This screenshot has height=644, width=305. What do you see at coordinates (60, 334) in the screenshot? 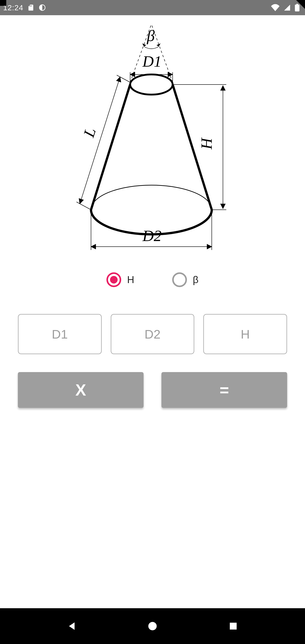
I see `input-d1: D1` at bounding box center [60, 334].